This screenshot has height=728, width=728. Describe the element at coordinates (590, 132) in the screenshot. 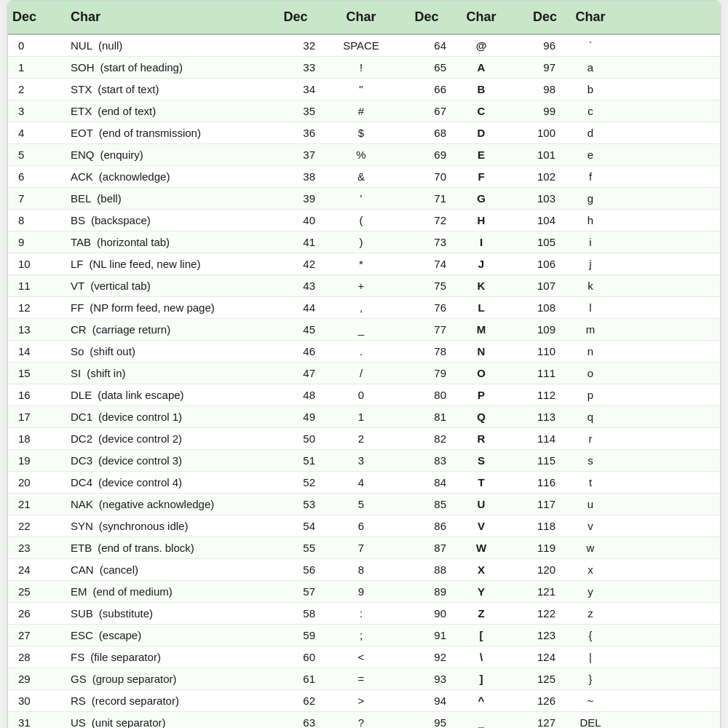

I see `cell-char4: d` at that location.